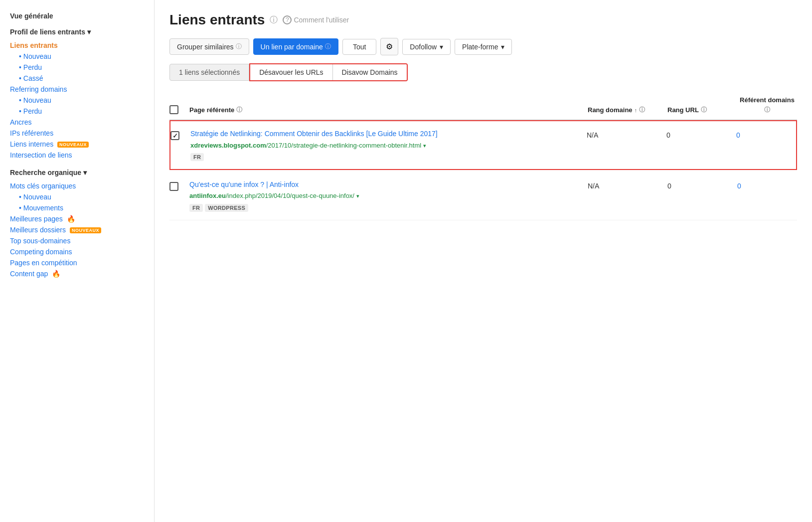  I want to click on un-lien-info-icon: ⓘ, so click(328, 47).